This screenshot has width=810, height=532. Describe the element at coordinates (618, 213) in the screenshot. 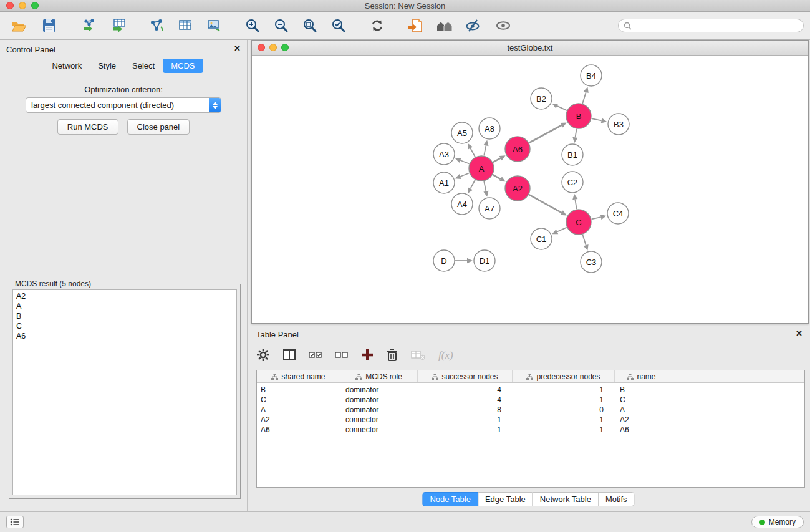

I see `node-C4: C4` at that location.